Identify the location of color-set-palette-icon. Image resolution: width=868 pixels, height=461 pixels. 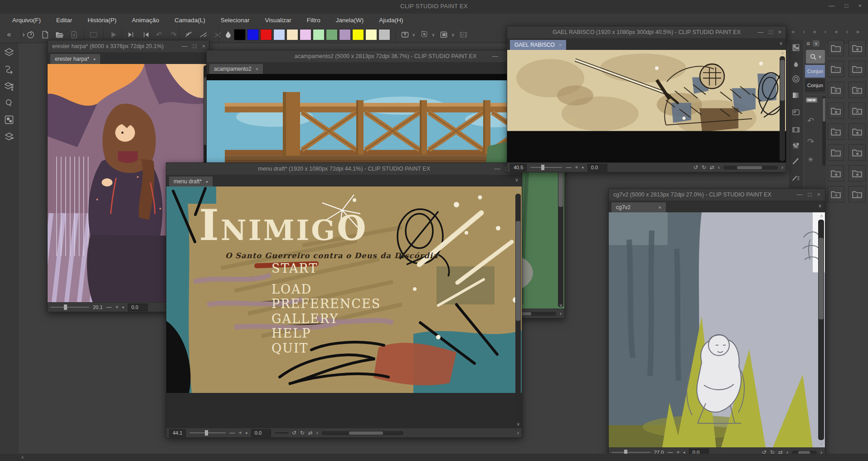
(796, 48).